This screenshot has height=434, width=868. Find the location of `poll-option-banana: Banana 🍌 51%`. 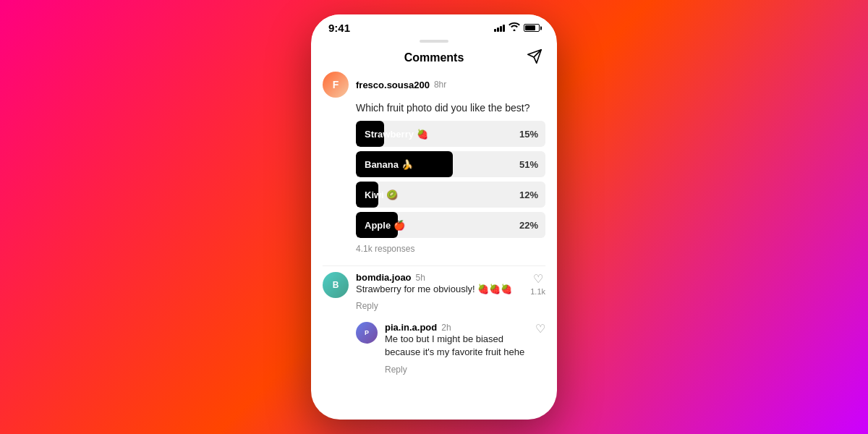

poll-option-banana: Banana 🍌 51% is located at coordinates (451, 164).